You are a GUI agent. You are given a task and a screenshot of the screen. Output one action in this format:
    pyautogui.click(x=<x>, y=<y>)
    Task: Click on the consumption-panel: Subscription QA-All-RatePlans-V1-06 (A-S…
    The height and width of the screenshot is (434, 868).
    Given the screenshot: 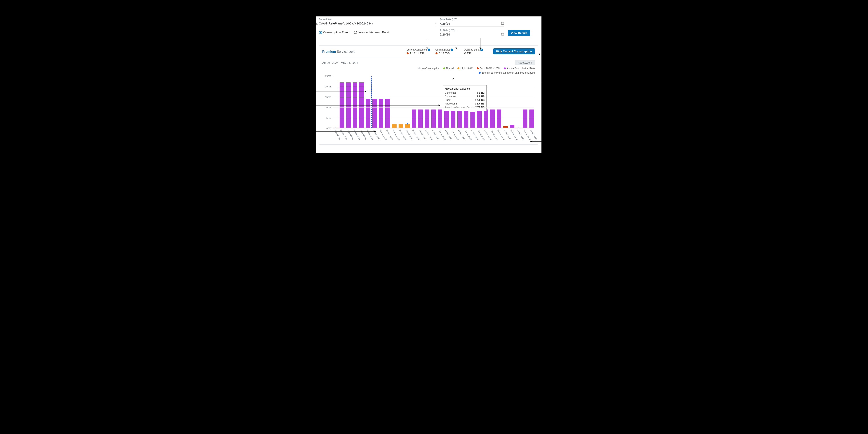 What is the action you would take?
    pyautogui.click(x=429, y=85)
    